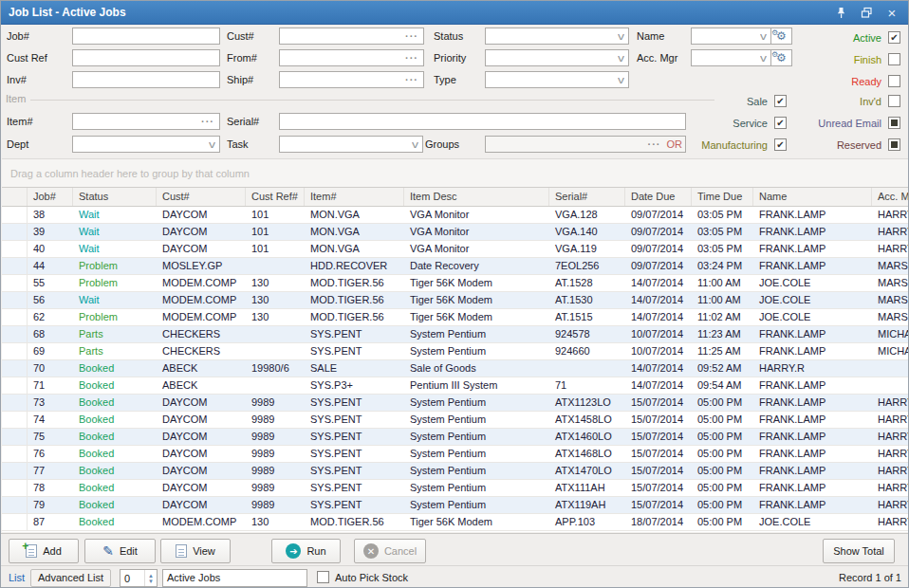 This screenshot has width=909, height=588. What do you see at coordinates (355, 300) in the screenshot?
I see `cell-item: MOD.TIGER.56` at bounding box center [355, 300].